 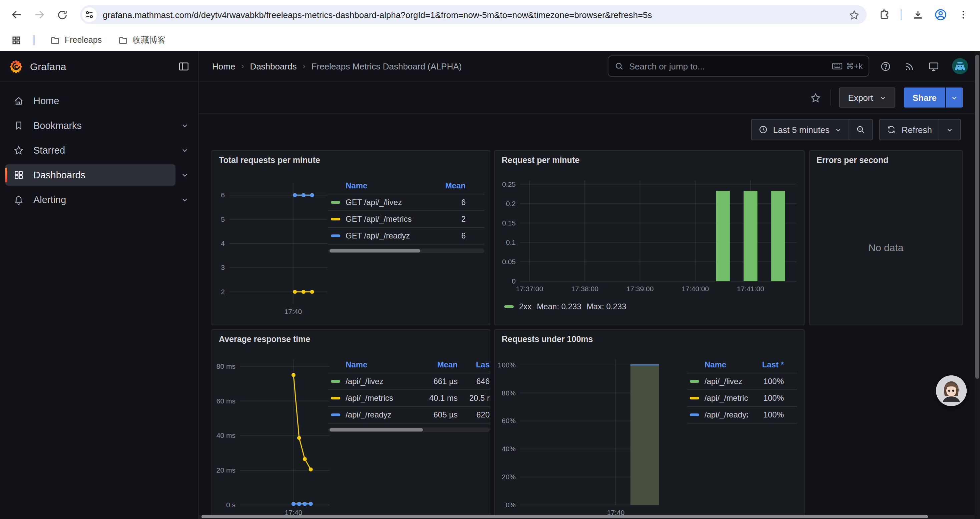 What do you see at coordinates (565, 307) in the screenshot?
I see `series-legend: 2xx Mean: 0.233 Max: 0.233` at bounding box center [565, 307].